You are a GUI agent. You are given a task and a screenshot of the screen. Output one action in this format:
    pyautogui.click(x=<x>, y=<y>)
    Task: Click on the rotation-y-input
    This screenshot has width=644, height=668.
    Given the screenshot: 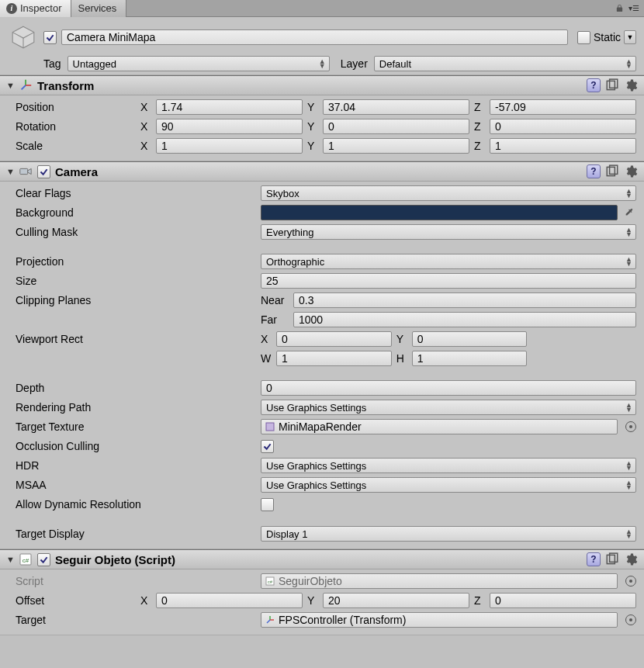 What is the action you would take?
    pyautogui.click(x=396, y=126)
    